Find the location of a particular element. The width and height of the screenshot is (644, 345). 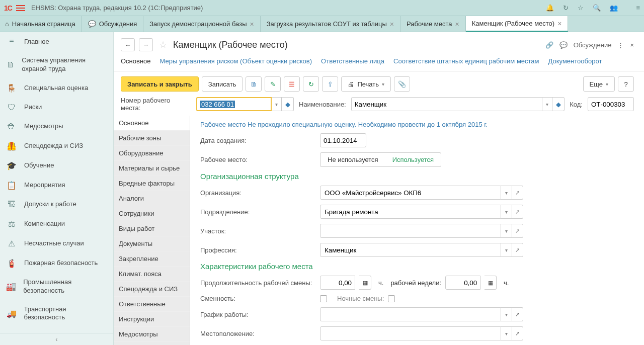

dept-dd: ▾ is located at coordinates (507, 212).